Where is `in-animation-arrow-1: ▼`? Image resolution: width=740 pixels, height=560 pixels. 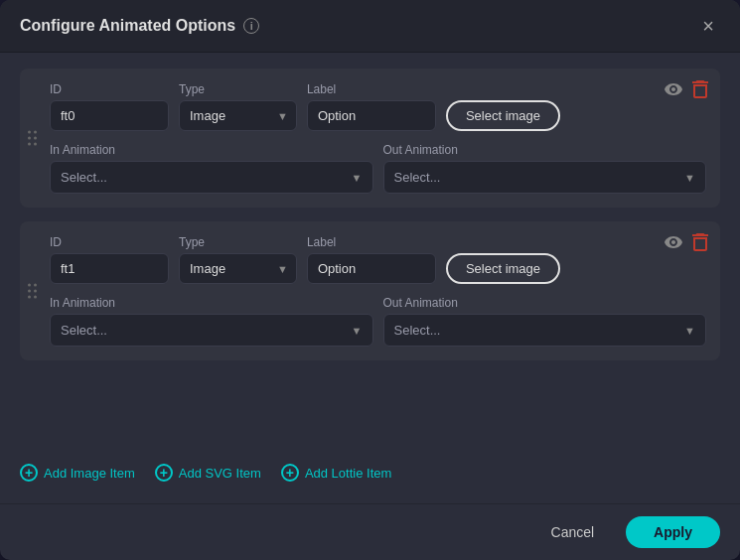 in-animation-arrow-1: ▼ is located at coordinates (358, 331).